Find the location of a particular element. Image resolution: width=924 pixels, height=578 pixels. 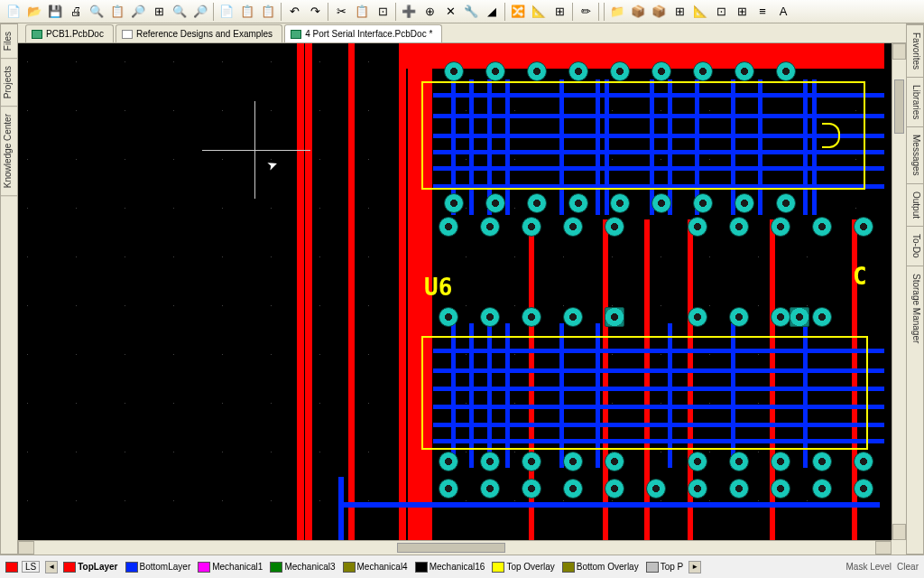

toolbar-button-38: ⊞ is located at coordinates (679, 12).